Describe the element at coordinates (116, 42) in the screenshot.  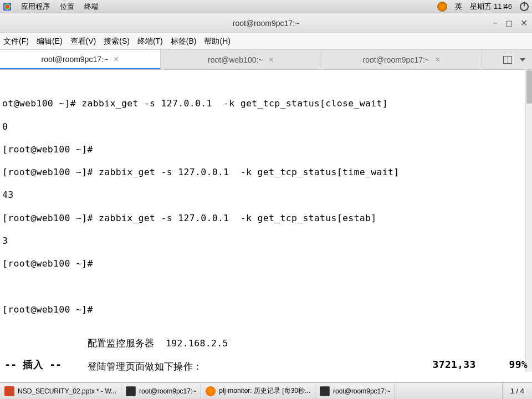
I see `menu-search: 搜索(S)` at that location.